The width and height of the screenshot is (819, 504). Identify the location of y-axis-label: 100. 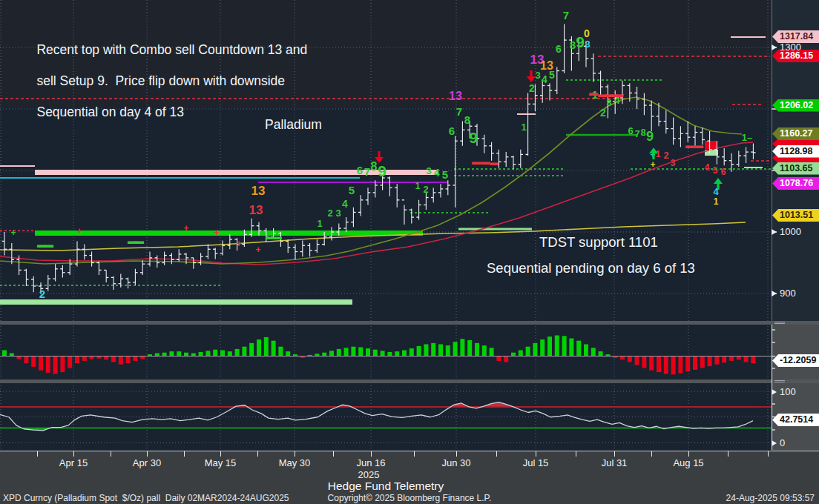
(788, 391).